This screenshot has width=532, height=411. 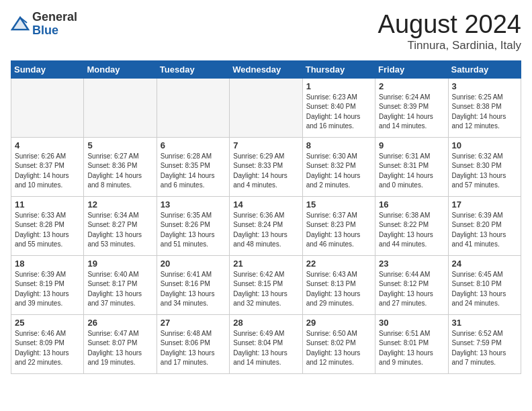 I want to click on day-info: Sunrise: 6:34 AM Sunset: 8:27 PM Dayligh…, so click(x=120, y=230).